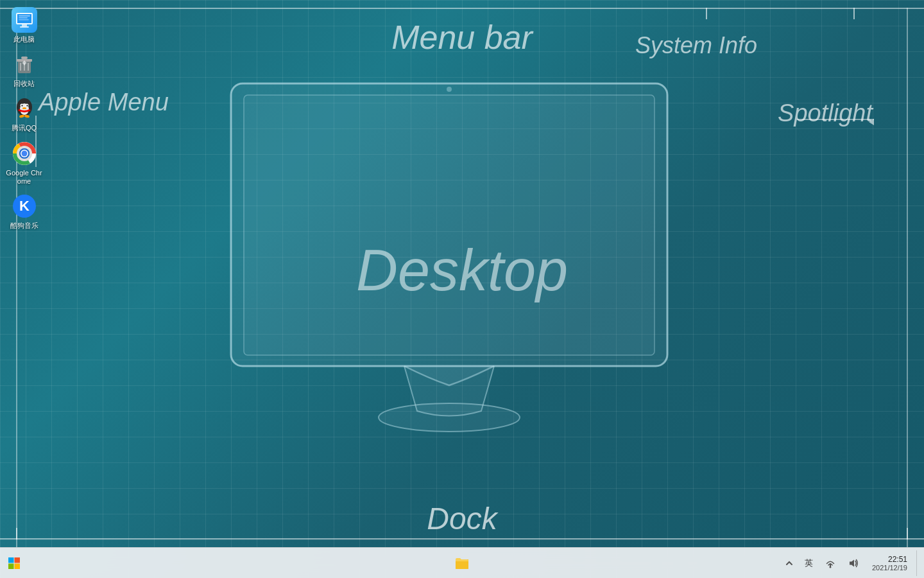 The image size is (924, 578). Describe the element at coordinates (24, 128) in the screenshot. I see `qq-label: 腾讯QQ` at that location.